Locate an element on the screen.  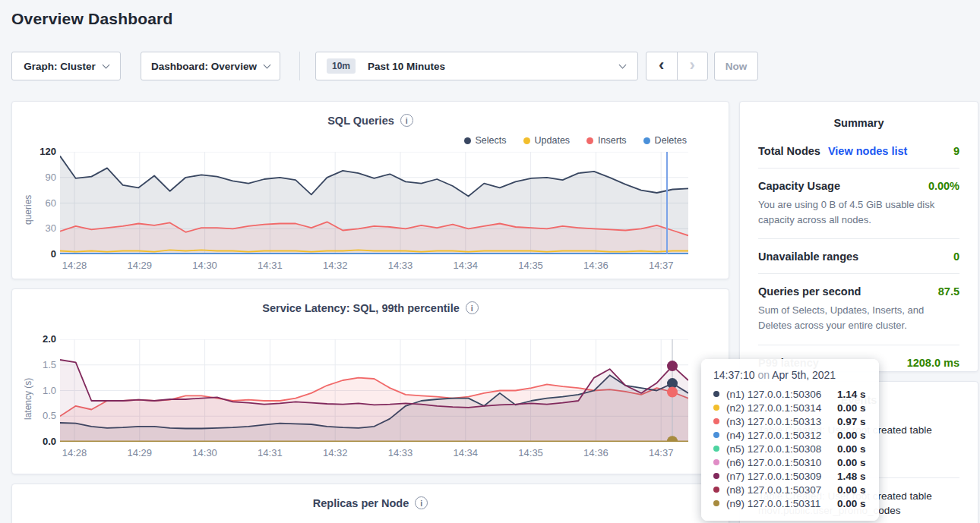
legend-label: Deletes is located at coordinates (671, 140).